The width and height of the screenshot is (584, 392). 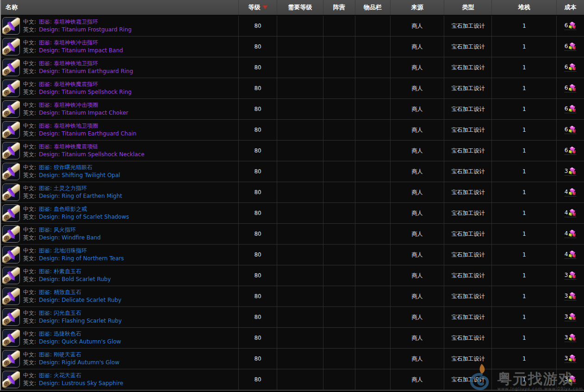 I want to click on column-header-cost: 成本, so click(x=570, y=7).